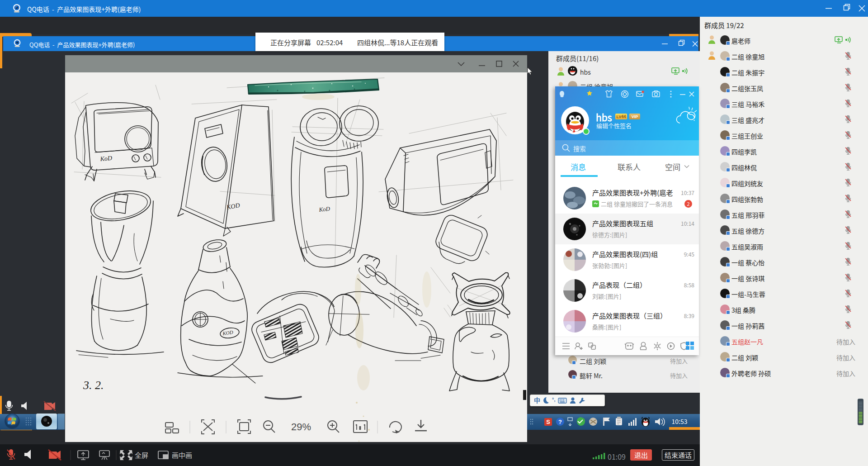 The image size is (868, 466). I want to click on svg-text: 中, so click(537, 400).